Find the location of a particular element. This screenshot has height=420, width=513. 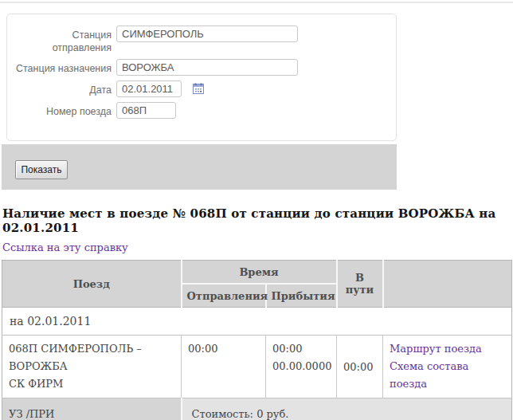

col-header-time: Время is located at coordinates (260, 273).